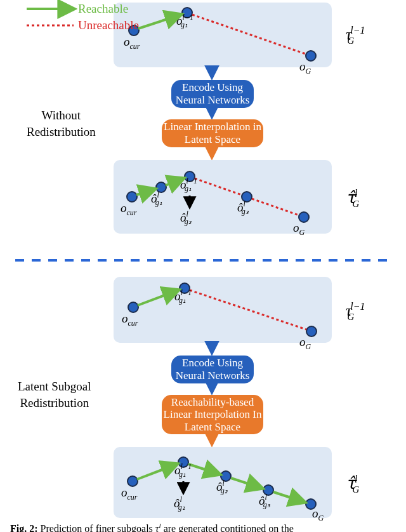 The image size is (406, 532). What do you see at coordinates (55, 395) in the screenshot?
I see `side-latent: Latent Subgoal Redistribution` at bounding box center [55, 395].